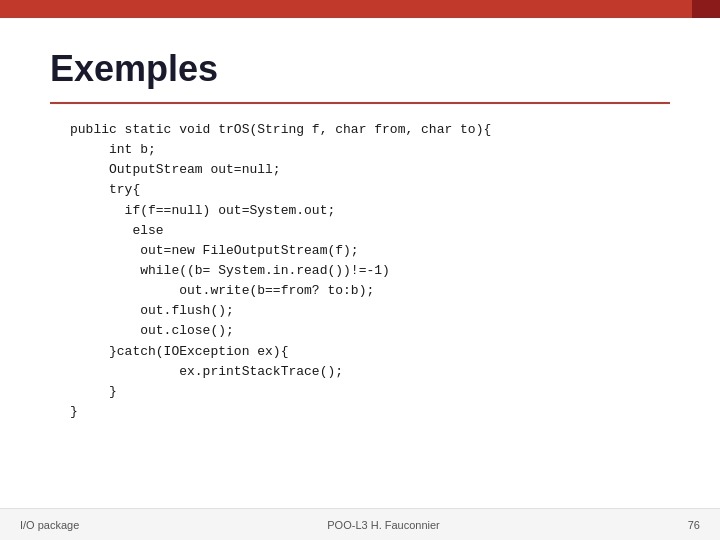  Describe the element at coordinates (370, 372) in the screenshot. I see `code-line: ex.printStackTrace();` at that location.